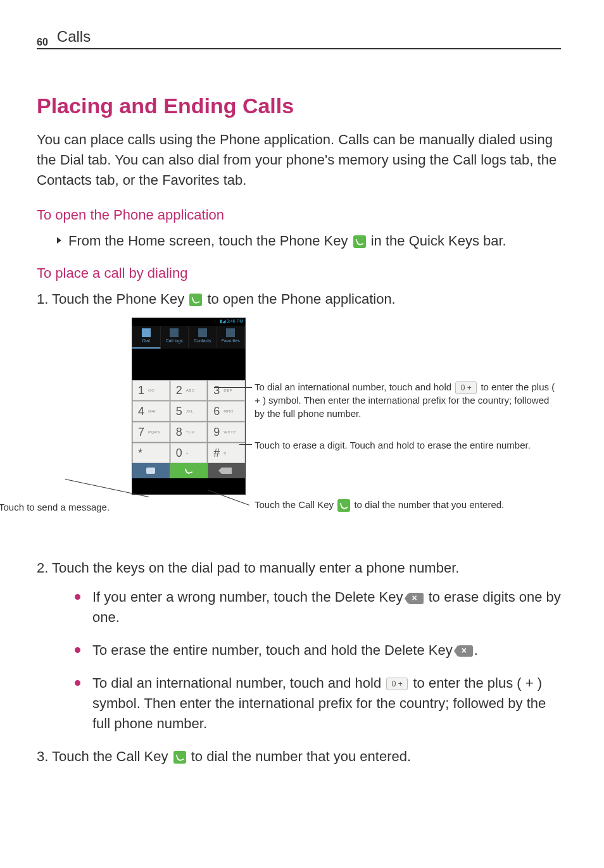  Describe the element at coordinates (223, 321) in the screenshot. I see `signal-icon: ▮◢` at that location.